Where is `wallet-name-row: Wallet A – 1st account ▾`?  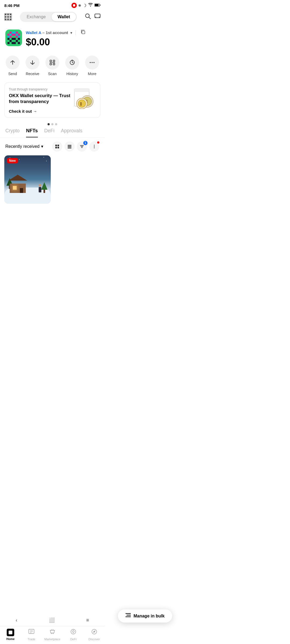 wallet-name-row: Wallet A – 1st account ▾ is located at coordinates (63, 33).